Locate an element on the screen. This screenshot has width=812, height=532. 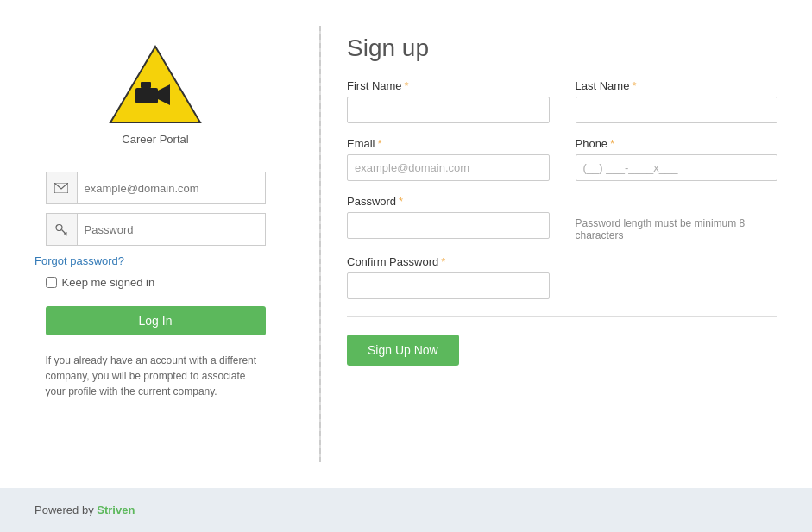
email-group: Email* is located at coordinates (449, 159).